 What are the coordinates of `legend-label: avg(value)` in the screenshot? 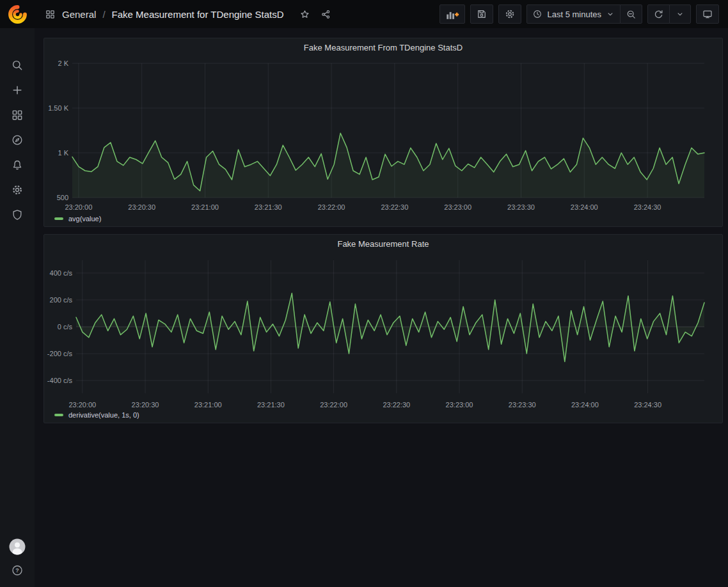 It's located at (84, 219).